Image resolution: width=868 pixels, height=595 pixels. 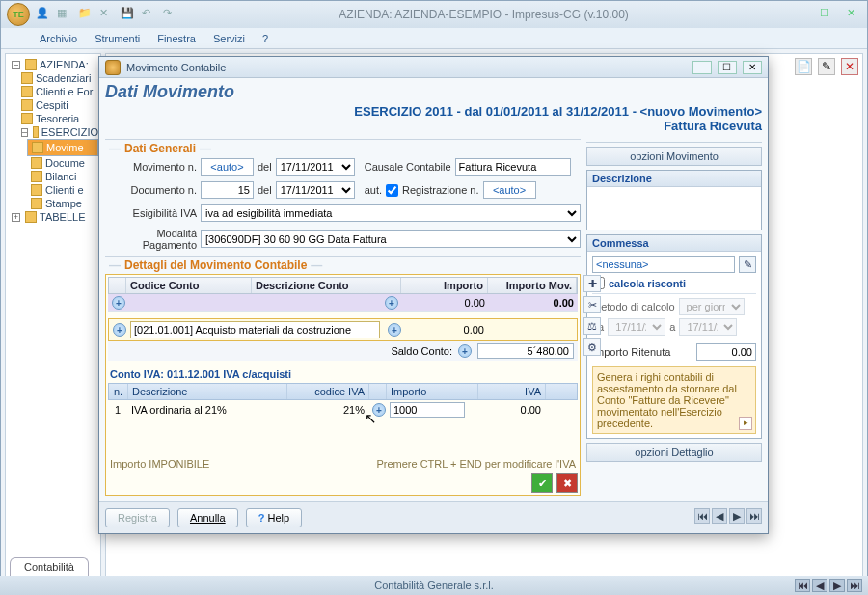 What do you see at coordinates (49, 567) in the screenshot?
I see `footer-tab: Contabilità` at bounding box center [49, 567].